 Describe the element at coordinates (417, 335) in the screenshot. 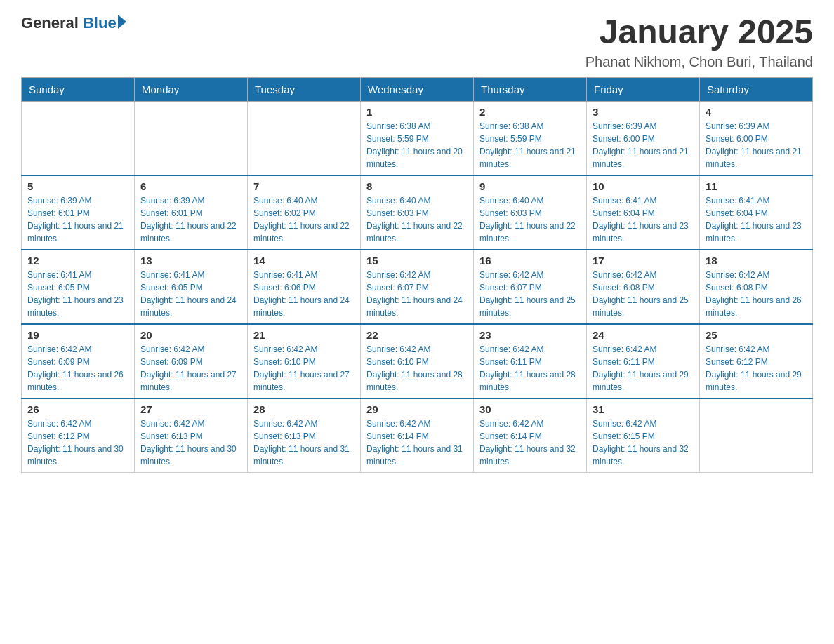

I see `day-number: 22` at that location.